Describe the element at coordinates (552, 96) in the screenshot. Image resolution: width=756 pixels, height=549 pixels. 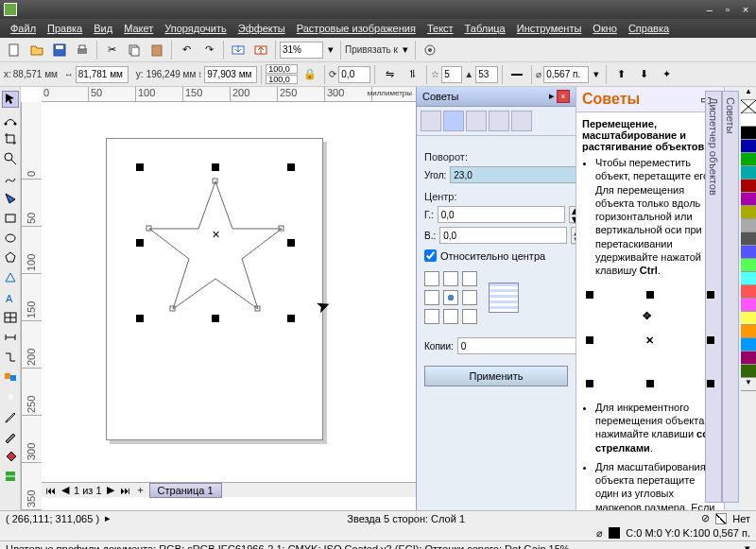
I see `docker-expand-icon: ▸` at that location.